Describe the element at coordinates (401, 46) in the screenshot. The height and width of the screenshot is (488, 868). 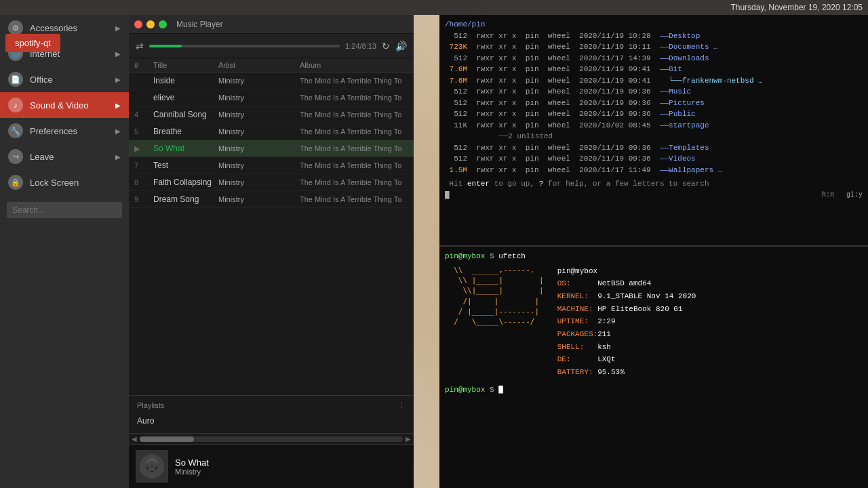
I see `volume-button: 🔊` at that location.